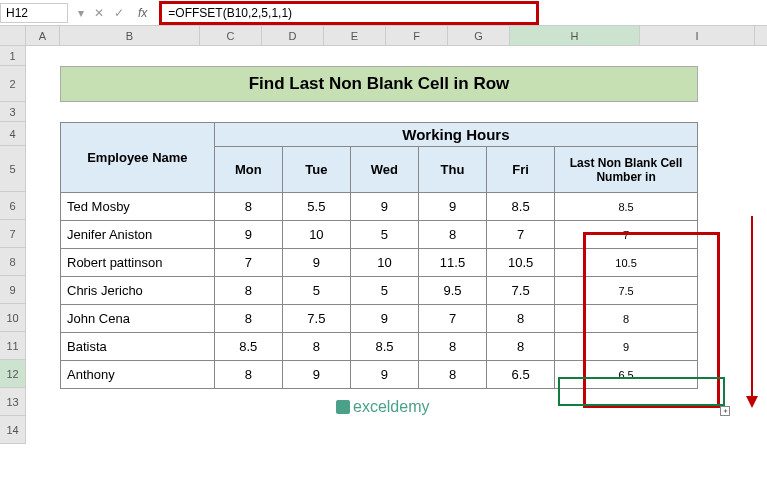 The width and height of the screenshot is (767, 501). What do you see at coordinates (81, 13) in the screenshot?
I see `dropdown-icon: ▾` at bounding box center [81, 13].